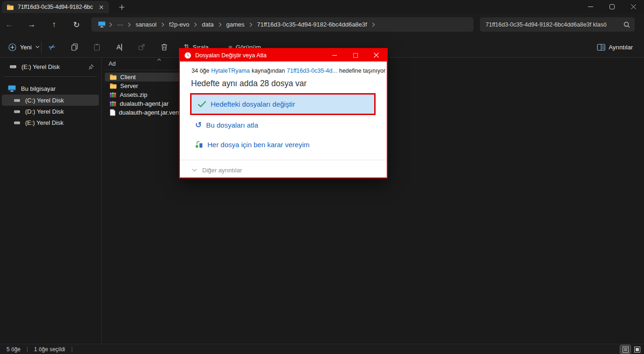 The image size is (644, 354). What do you see at coordinates (282, 24) in the screenshot?
I see `address-bar: ··· sanasol f2p-evo data games 71ff16d3-…` at bounding box center [282, 24].